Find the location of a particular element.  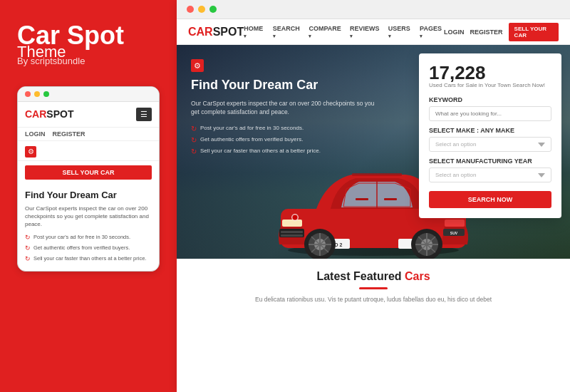

browser-bar is located at coordinates (373, 10).